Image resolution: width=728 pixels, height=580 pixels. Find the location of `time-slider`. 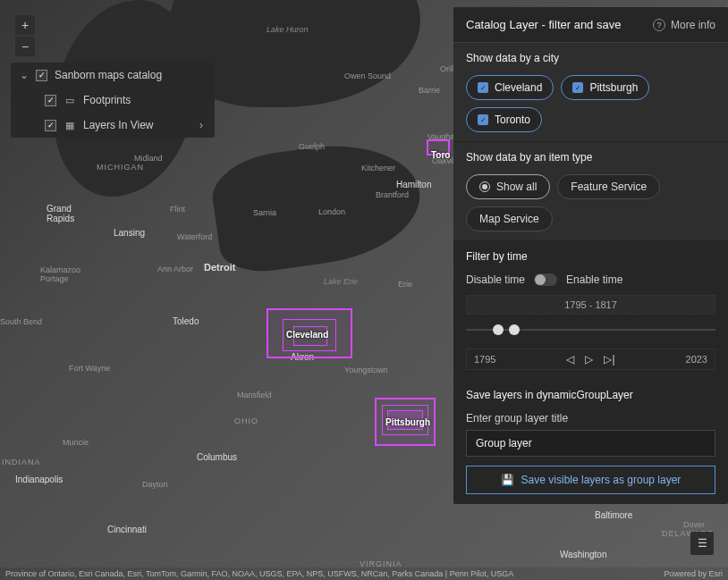

time-slider is located at coordinates (590, 330).